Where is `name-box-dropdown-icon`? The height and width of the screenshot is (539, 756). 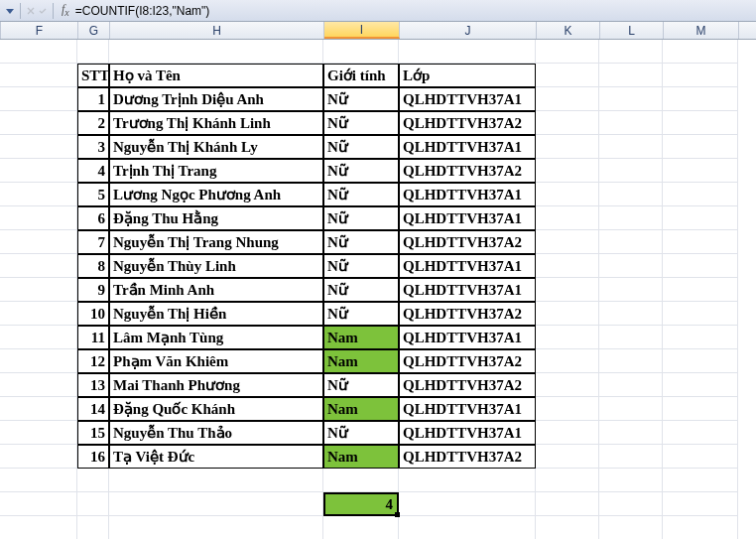
name-box-dropdown-icon is located at coordinates (10, 11).